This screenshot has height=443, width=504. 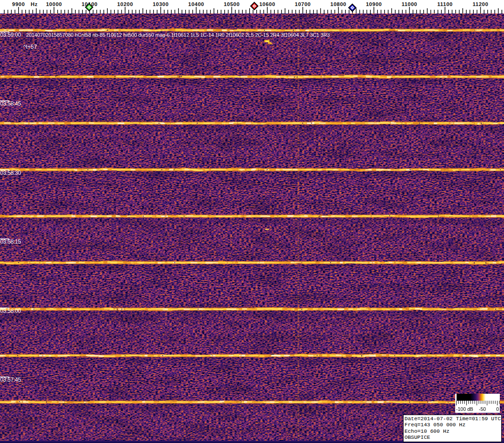 What do you see at coordinates (374, 4) in the screenshot?
I see `svg-text: 10900` at bounding box center [374, 4].